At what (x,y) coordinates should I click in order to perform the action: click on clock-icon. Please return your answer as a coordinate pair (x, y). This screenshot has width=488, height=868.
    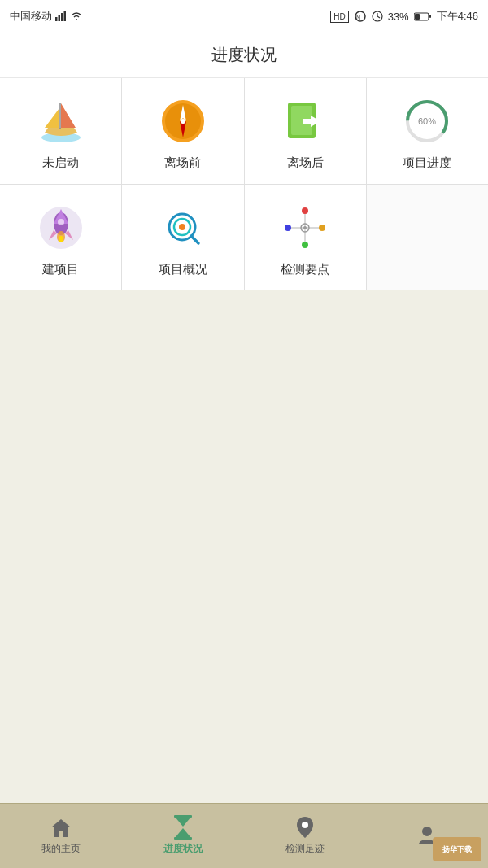
    Looking at the image, I should click on (377, 16).